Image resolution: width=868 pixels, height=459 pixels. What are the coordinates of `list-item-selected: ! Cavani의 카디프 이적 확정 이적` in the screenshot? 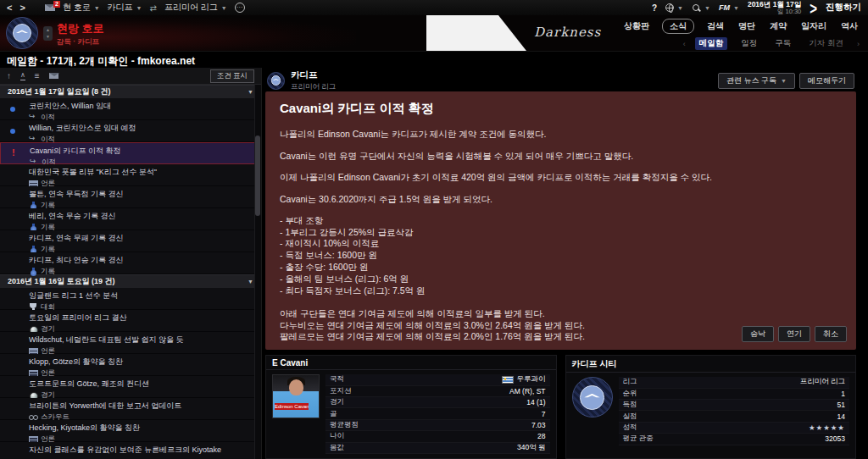 It's located at (131, 153).